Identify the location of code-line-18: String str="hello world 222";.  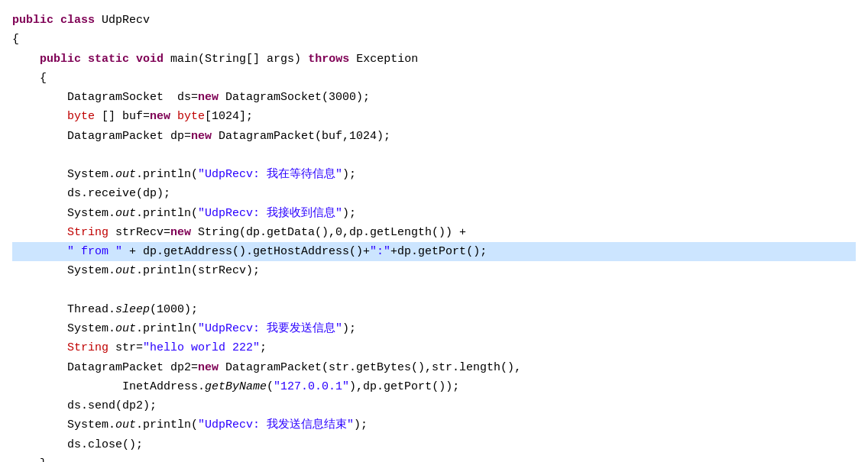
(434, 348).